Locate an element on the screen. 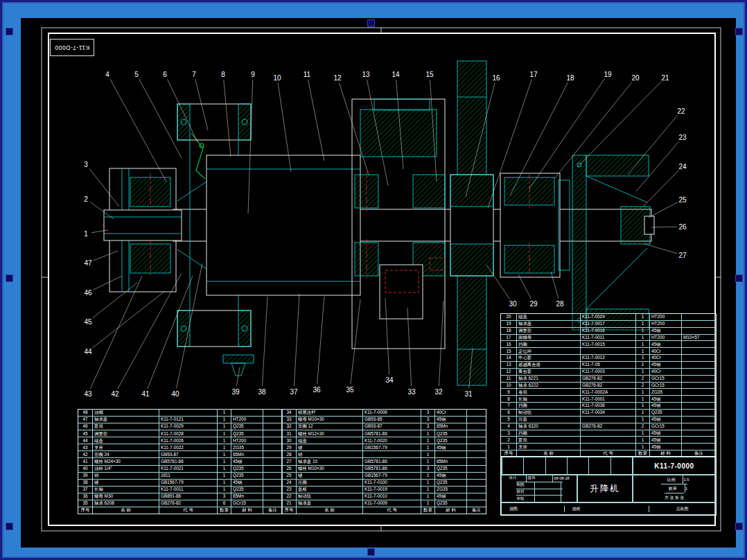 The width and height of the screenshot is (747, 560). bom-cell: 名 称 is located at coordinates (329, 510).